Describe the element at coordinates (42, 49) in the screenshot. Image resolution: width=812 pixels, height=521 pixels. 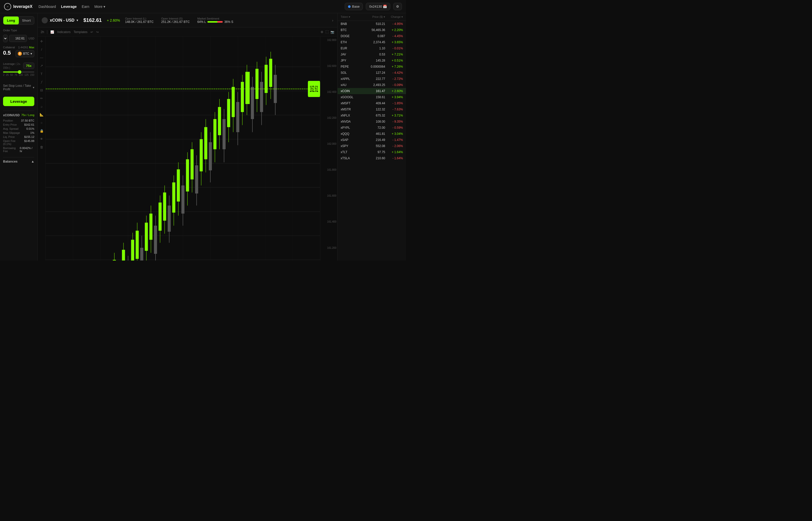
I see `line-tool: /` at that location.